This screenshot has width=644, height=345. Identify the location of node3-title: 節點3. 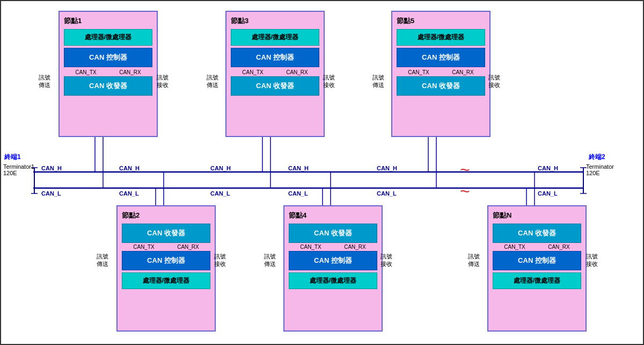
(275, 21).